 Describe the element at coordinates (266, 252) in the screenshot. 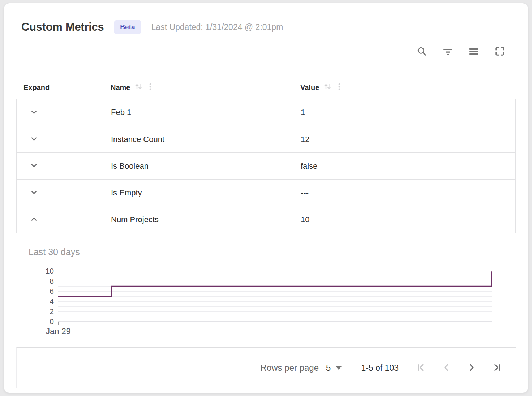

I see `chart-title: Last 30 days` at that location.